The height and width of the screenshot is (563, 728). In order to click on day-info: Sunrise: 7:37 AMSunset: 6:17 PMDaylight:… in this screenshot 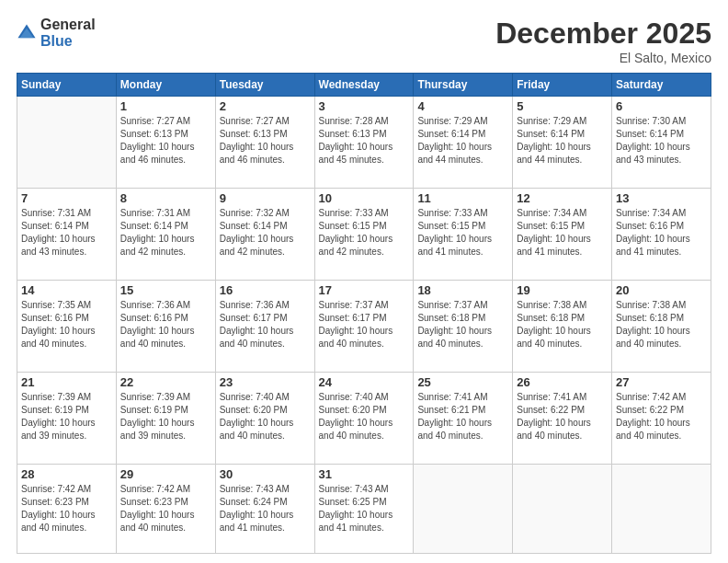, I will do `click(364, 325)`.